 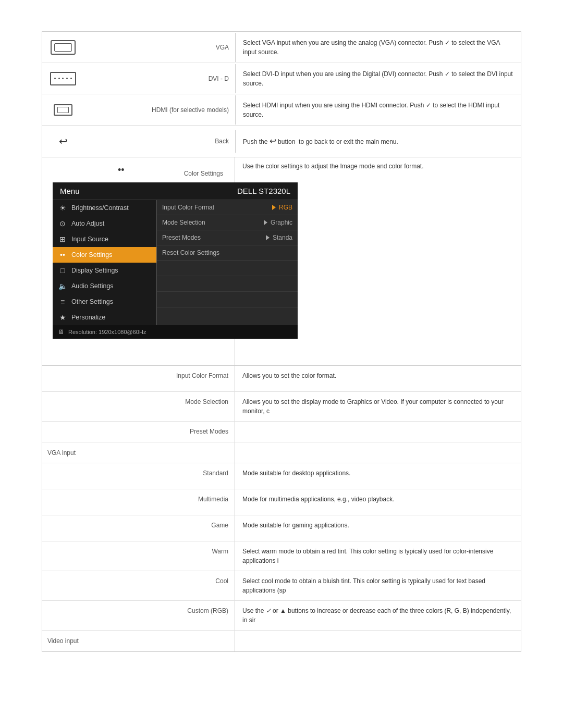 I want to click on osd-item-display-label: Display Settings, so click(x=95, y=270).